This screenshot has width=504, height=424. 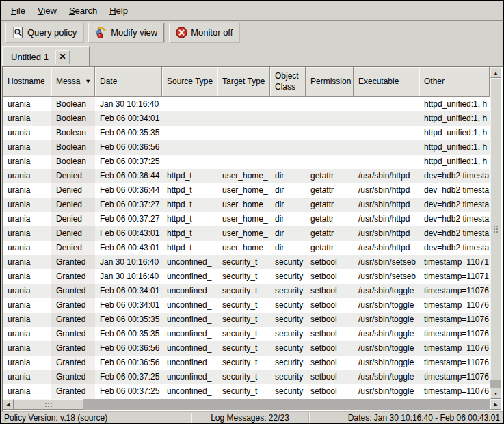 What do you see at coordinates (243, 82) in the screenshot?
I see `column-header-target-type: Target Type` at bounding box center [243, 82].